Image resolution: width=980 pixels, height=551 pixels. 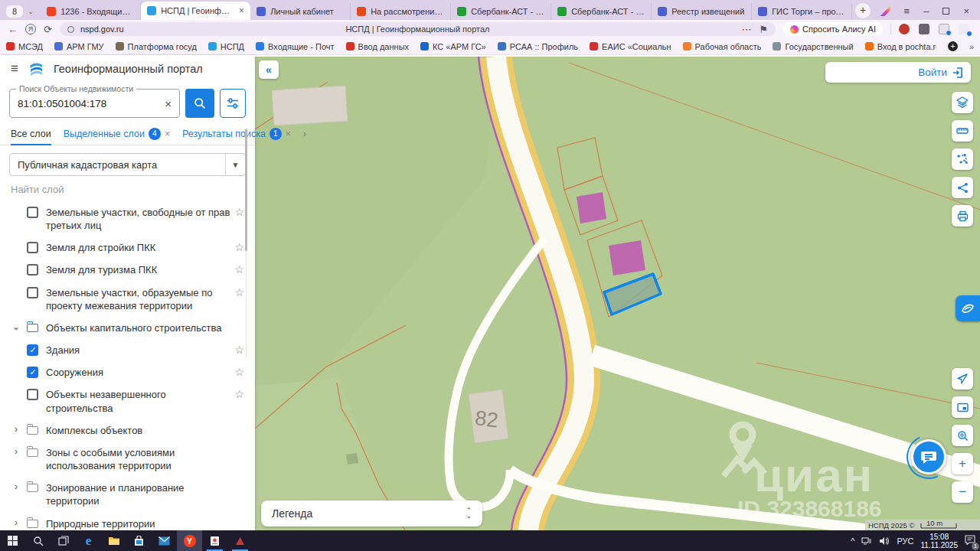 I want to click on layer-row: Земля для стройки ПКК☆, so click(x=127, y=248).